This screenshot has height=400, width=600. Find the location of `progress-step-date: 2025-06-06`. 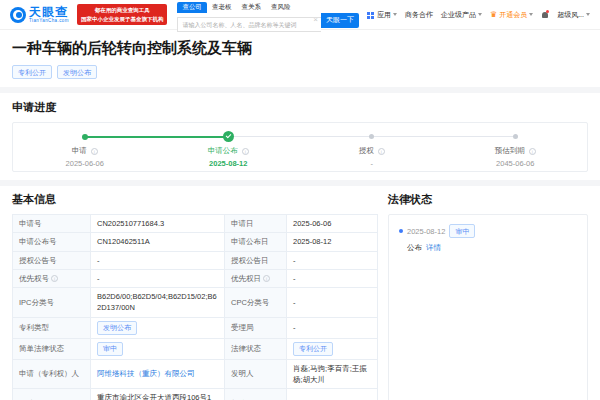

progress-step-date: 2025-06-06 is located at coordinates (85, 164).